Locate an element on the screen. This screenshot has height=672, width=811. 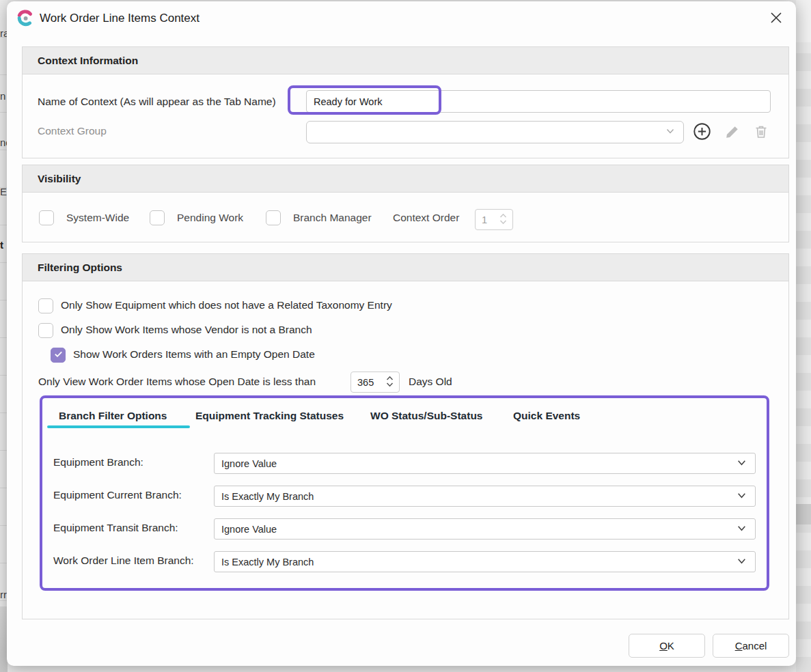
empty-open-date-label: Show Work Orders Items with an Empty Ope… is located at coordinates (194, 354).